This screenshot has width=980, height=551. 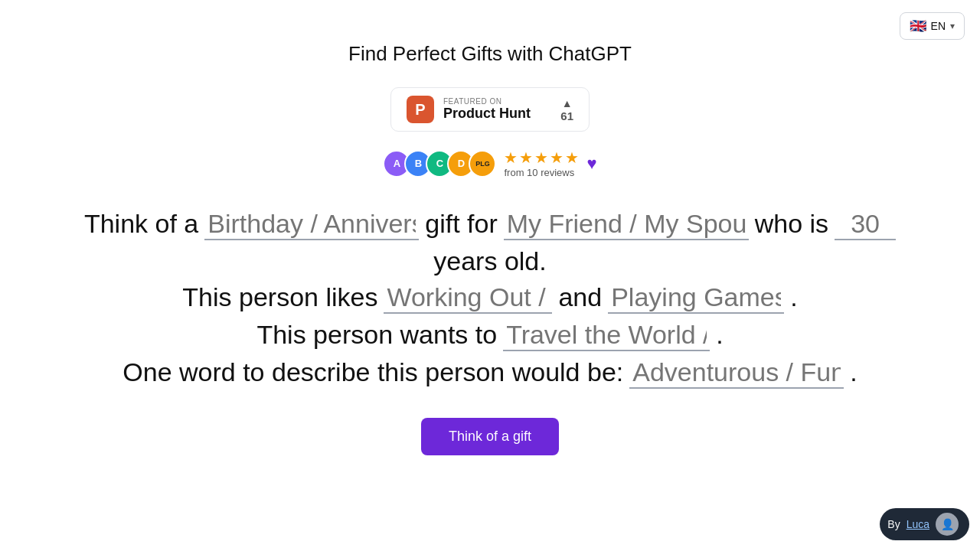 I want to click on wants-input, so click(x=606, y=335).